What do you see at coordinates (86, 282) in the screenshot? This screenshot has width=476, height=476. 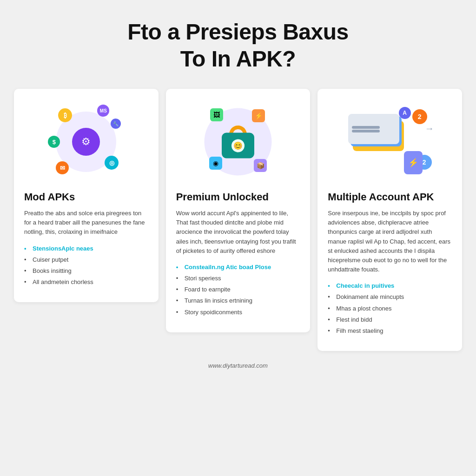 I see `bullet-1-3: All andmetein chorless` at bounding box center [86, 282].